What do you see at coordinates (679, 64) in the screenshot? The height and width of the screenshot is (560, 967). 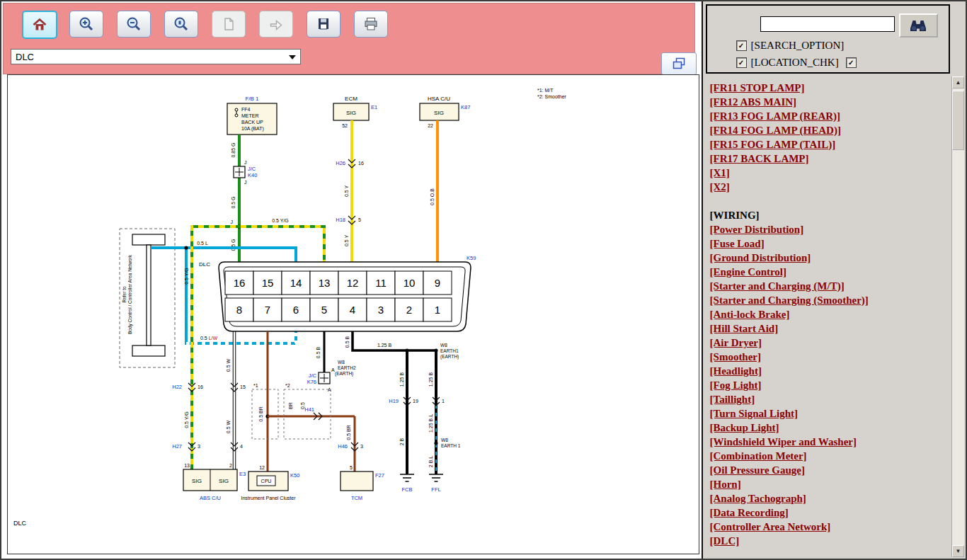 I see `open-window-button` at bounding box center [679, 64].